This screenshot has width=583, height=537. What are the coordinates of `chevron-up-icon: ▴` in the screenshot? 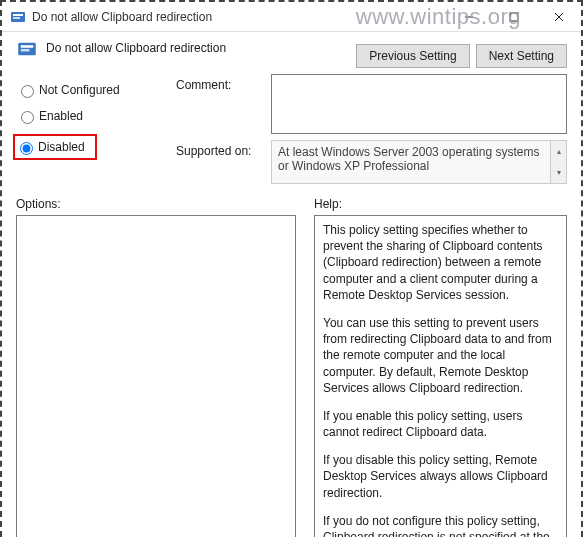 It's located at (558, 152).